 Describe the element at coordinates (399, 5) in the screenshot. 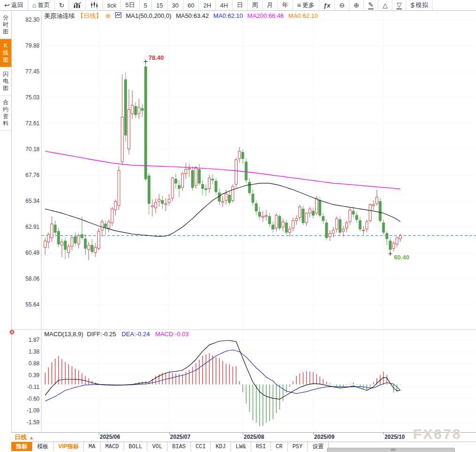

I see `shape-down-button: ▽` at that location.